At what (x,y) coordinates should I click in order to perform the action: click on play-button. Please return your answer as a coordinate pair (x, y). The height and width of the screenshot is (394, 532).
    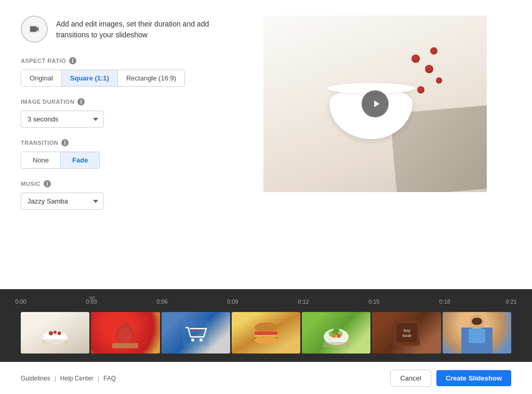
    Looking at the image, I should click on (375, 104).